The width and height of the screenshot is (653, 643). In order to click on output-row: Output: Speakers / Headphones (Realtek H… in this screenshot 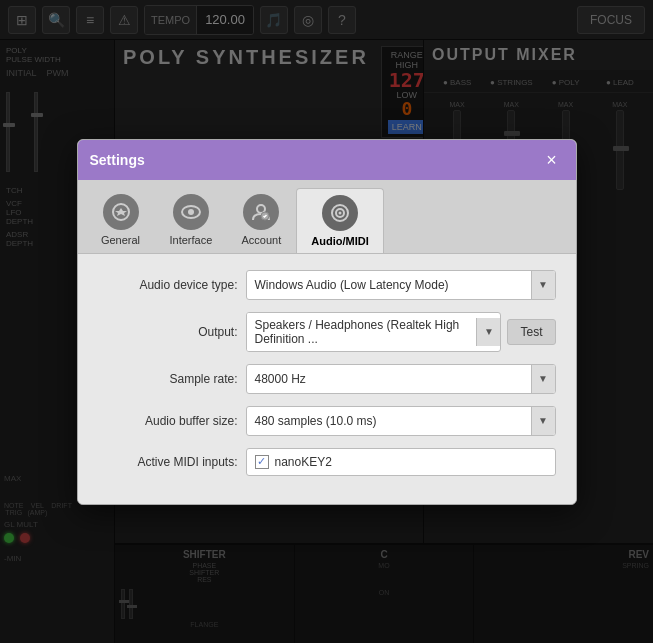, I will do `click(327, 332)`.